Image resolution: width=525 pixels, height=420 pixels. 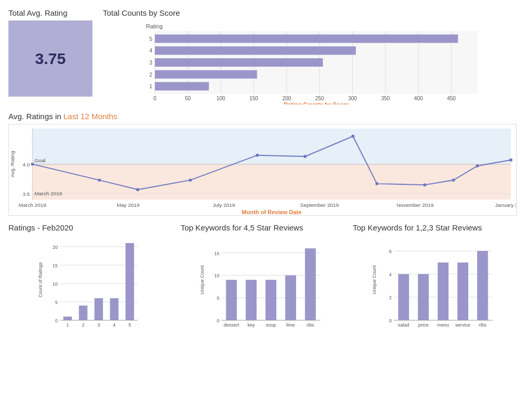 What do you see at coordinates (435, 288) in the screenshot?
I see `keywords123-svg: 0246Unique Countsaladpricemenuservicerib…` at bounding box center [435, 288].